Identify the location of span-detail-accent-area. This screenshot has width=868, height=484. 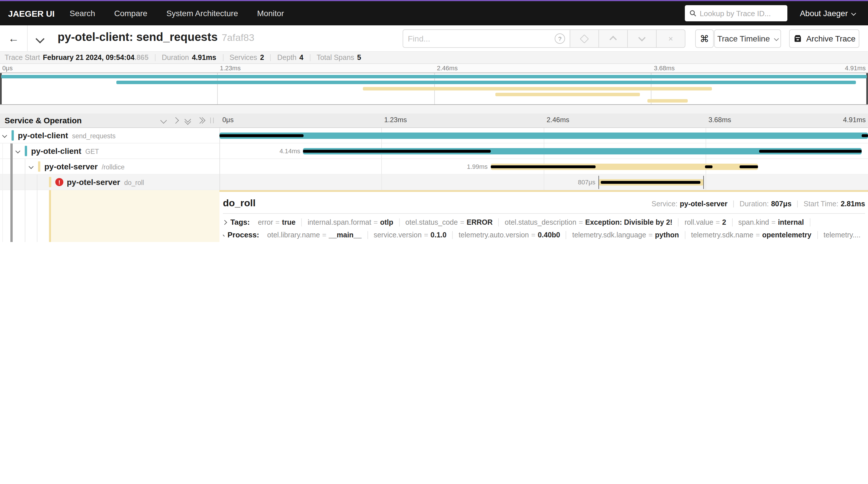
(135, 216).